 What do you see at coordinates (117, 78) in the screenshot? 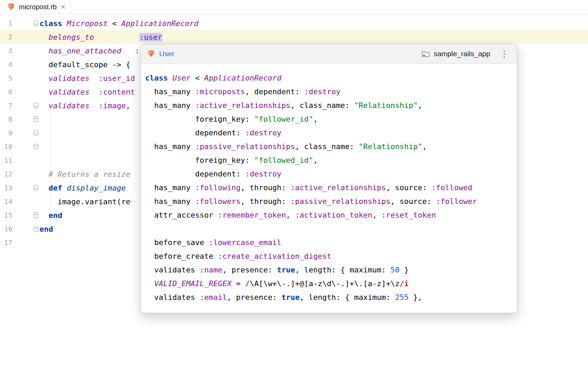
I see `code-token: :user_id` at bounding box center [117, 78].